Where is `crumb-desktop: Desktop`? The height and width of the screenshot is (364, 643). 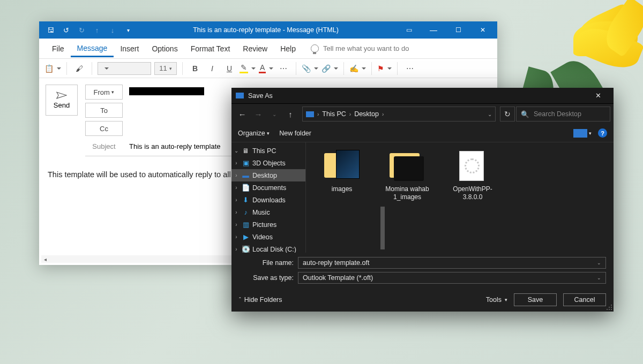
crumb-desktop: Desktop is located at coordinates (367, 114).